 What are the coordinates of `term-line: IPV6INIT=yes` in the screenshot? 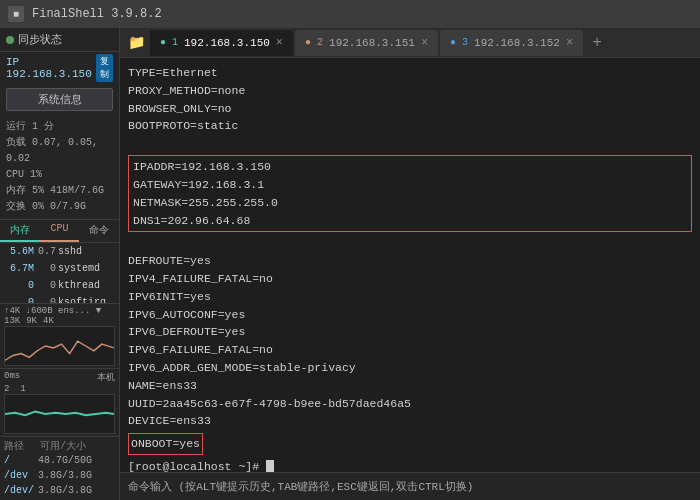 It's located at (410, 297).